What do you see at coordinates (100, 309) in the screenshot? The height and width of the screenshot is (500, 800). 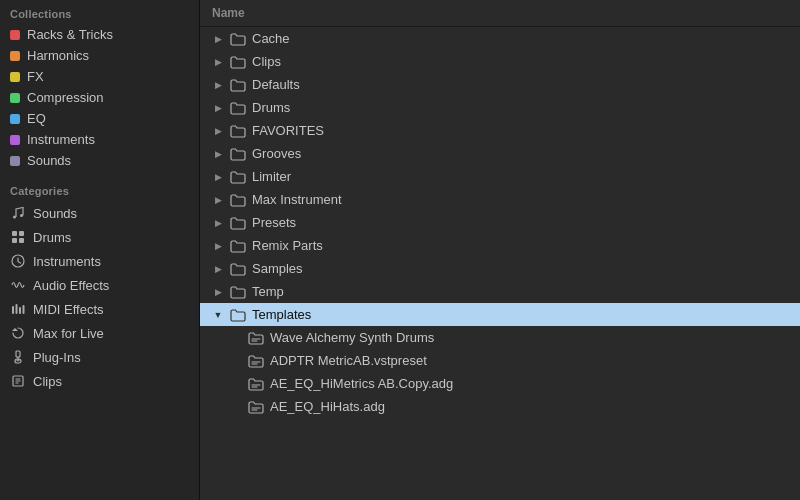 I see `category-item: MIDI Effects` at bounding box center [100, 309].